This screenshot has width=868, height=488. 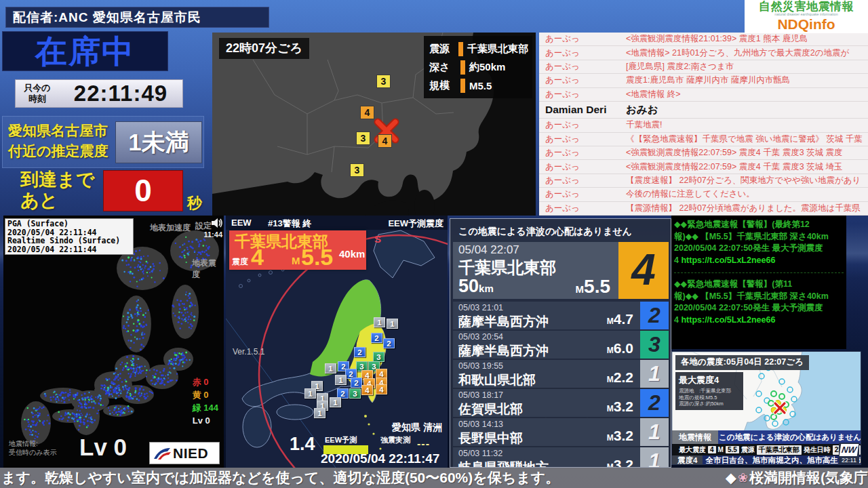 What do you see at coordinates (163, 453) in the screenshot?
I see `nied-swoosh-icon` at bounding box center [163, 453].